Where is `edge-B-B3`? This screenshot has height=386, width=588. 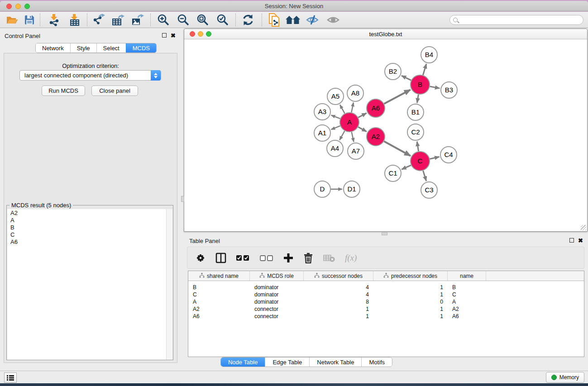
edge-B-B3 is located at coordinates (435, 87).